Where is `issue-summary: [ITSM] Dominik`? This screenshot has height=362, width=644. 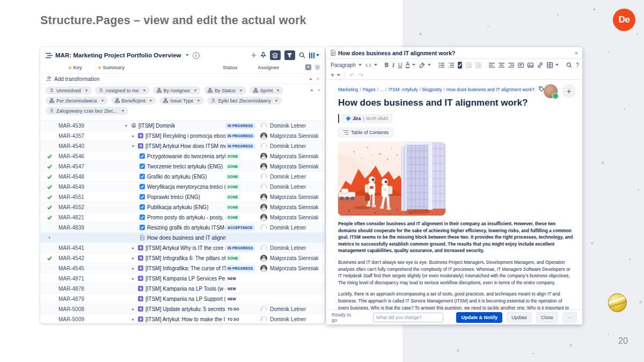
issue-summary: [ITSM] Dominik is located at coordinates (157, 125).